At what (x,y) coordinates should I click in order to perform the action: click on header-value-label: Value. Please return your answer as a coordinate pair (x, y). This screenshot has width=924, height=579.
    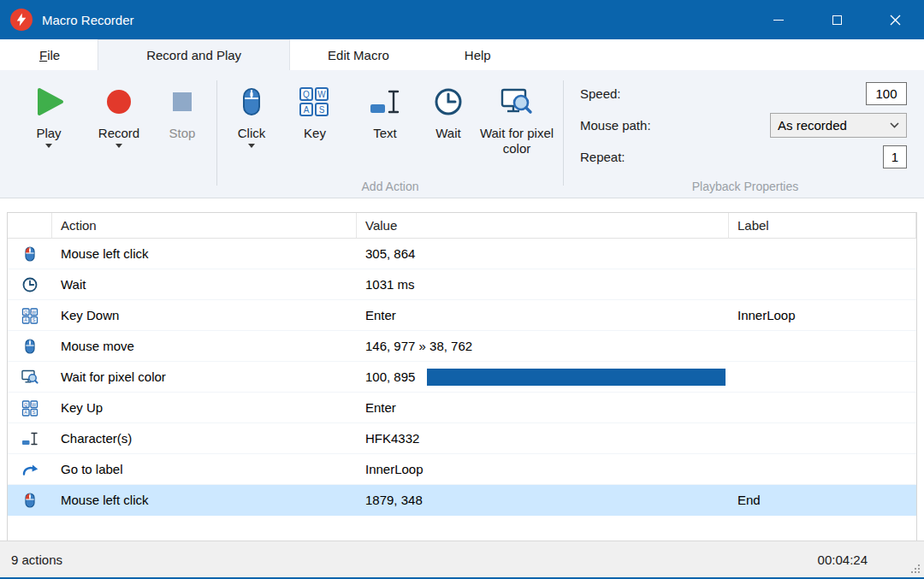
    Looking at the image, I should click on (382, 226).